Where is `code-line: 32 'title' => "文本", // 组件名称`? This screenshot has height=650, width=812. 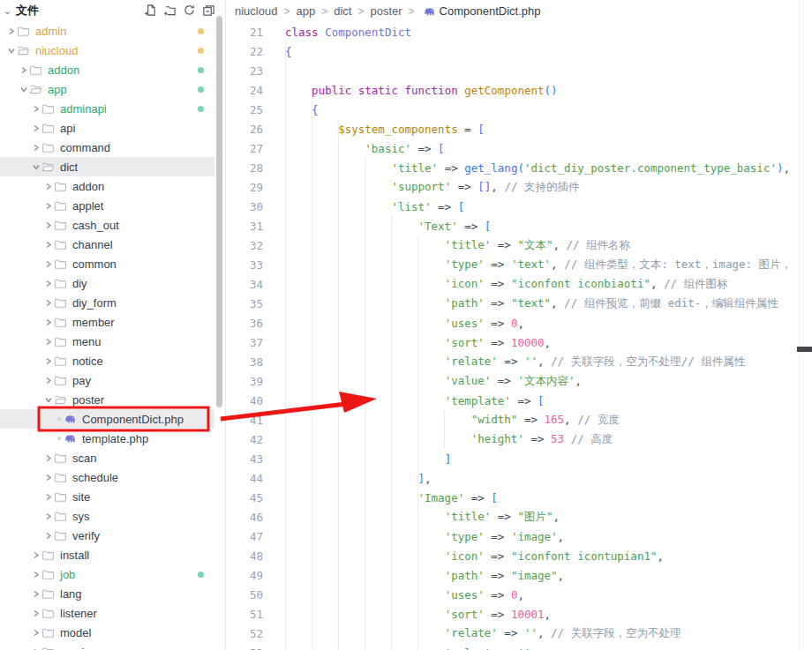 code-line: 32 'title' => "文本", // 组件名称 is located at coordinates (519, 245).